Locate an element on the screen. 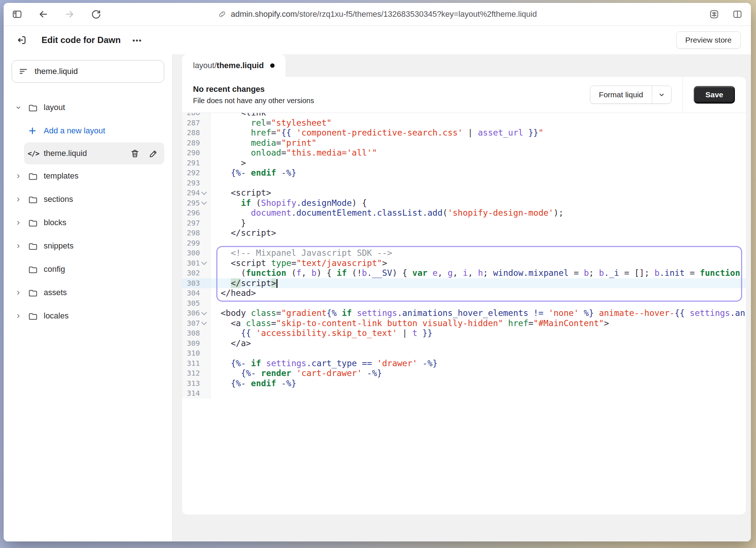 Image resolution: width=756 pixels, height=548 pixels. code-line-289: 289 media="print" is located at coordinates (464, 143).